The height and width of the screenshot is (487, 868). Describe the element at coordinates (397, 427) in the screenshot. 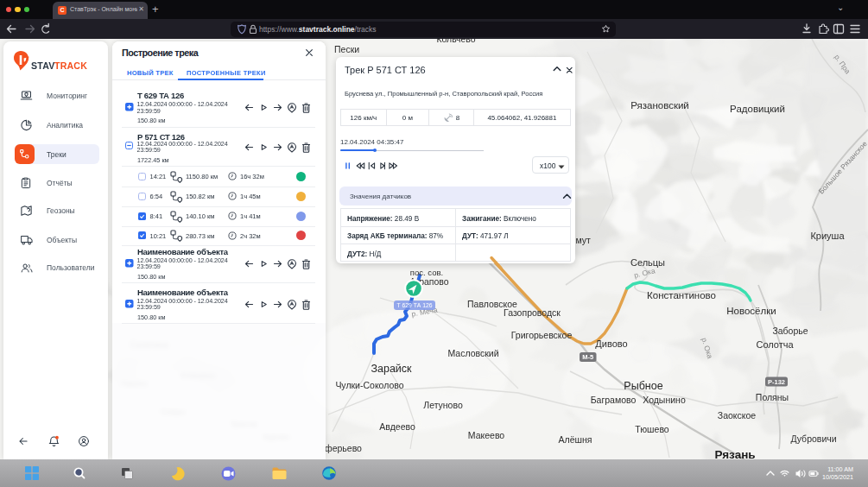

I see `svg-text: Авдеево` at that location.